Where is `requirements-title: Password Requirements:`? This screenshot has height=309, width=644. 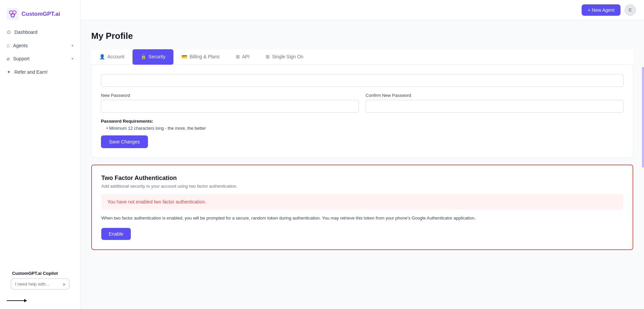
requirements-title: Password Requirements: is located at coordinates (362, 121).